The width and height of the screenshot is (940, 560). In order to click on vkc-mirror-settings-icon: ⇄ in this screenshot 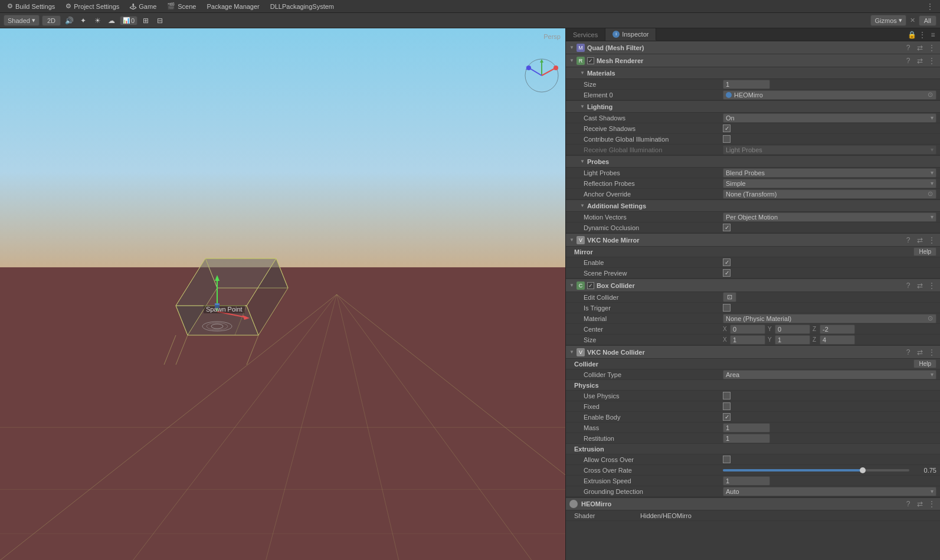, I will do `click(920, 240)`.